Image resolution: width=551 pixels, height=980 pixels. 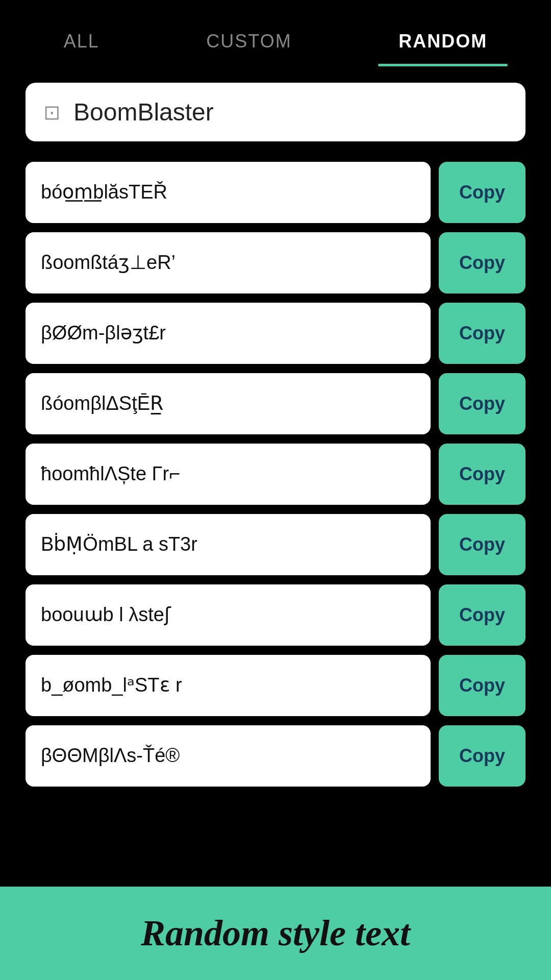 What do you see at coordinates (110, 755) in the screenshot?
I see `result-text: βΘΘMβlΛs-Ťé®` at bounding box center [110, 755].